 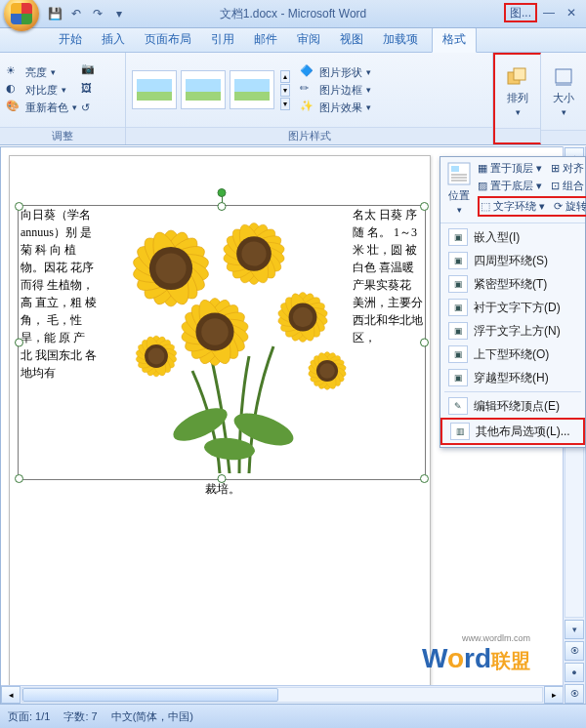 I want to click on wrap-topbottom-icon: ▣, so click(x=458, y=354).